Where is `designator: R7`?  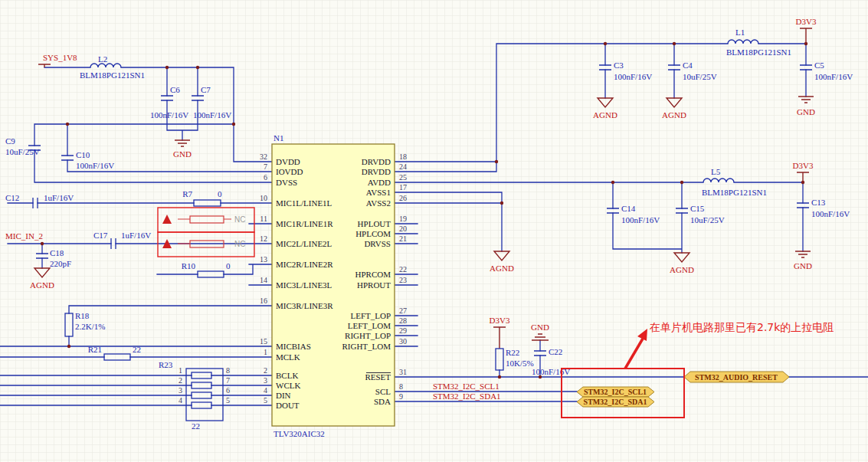 designator: R7 is located at coordinates (187, 194).